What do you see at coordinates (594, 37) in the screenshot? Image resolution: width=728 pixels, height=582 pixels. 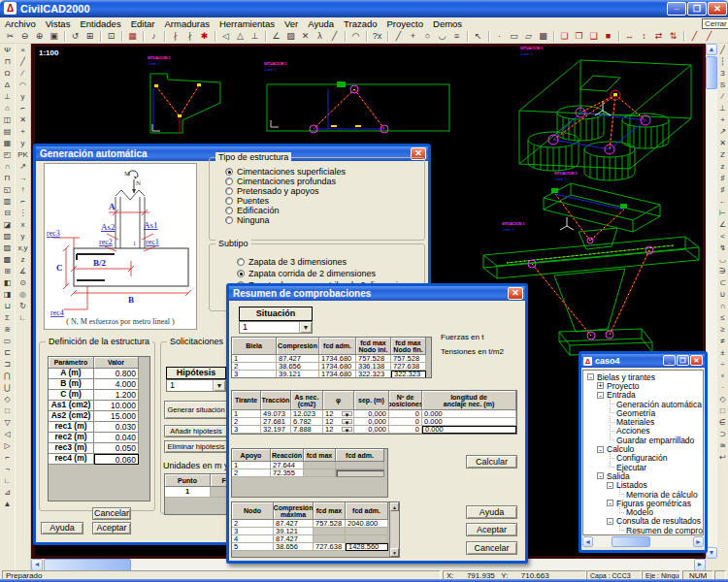 I see `block-cut-icon: ❑` at bounding box center [594, 37].